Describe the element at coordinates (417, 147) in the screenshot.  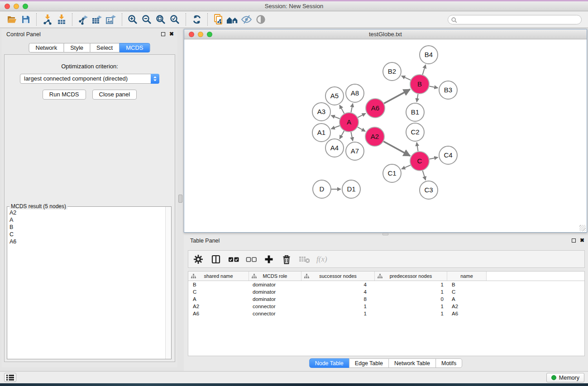
I see `graph-edge-C-C2` at that location.